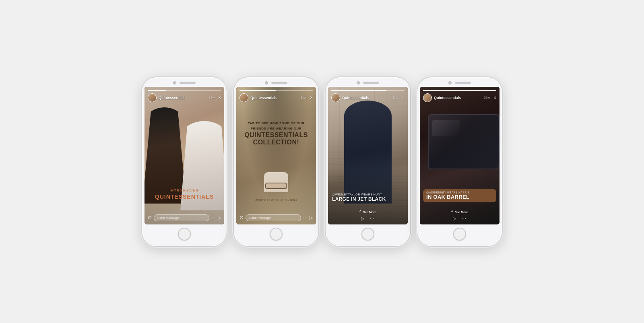  What do you see at coordinates (461, 212) in the screenshot?
I see `phone-4-see-more-label: See More` at bounding box center [461, 212].